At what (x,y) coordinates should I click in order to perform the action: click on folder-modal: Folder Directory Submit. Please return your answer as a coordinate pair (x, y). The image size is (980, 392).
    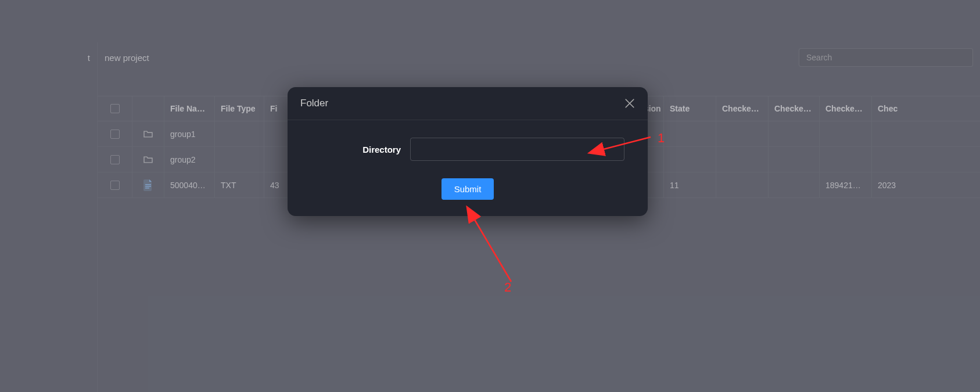
    Looking at the image, I should click on (468, 152).